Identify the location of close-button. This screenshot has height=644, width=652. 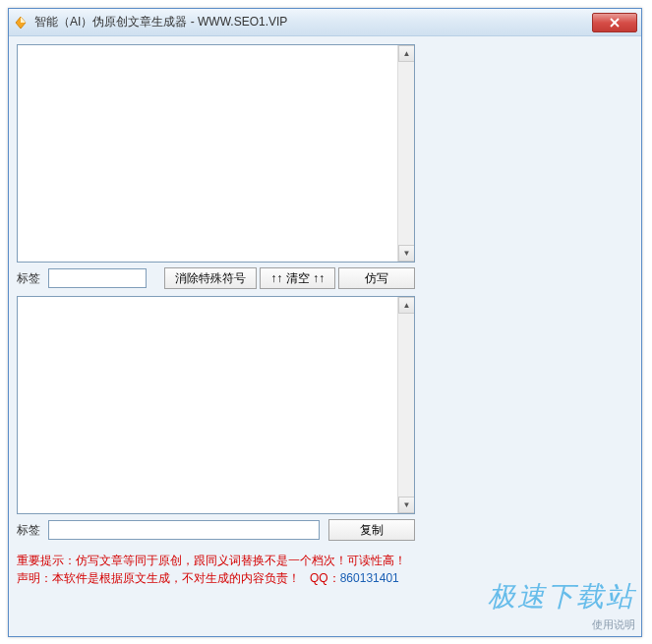
(615, 23).